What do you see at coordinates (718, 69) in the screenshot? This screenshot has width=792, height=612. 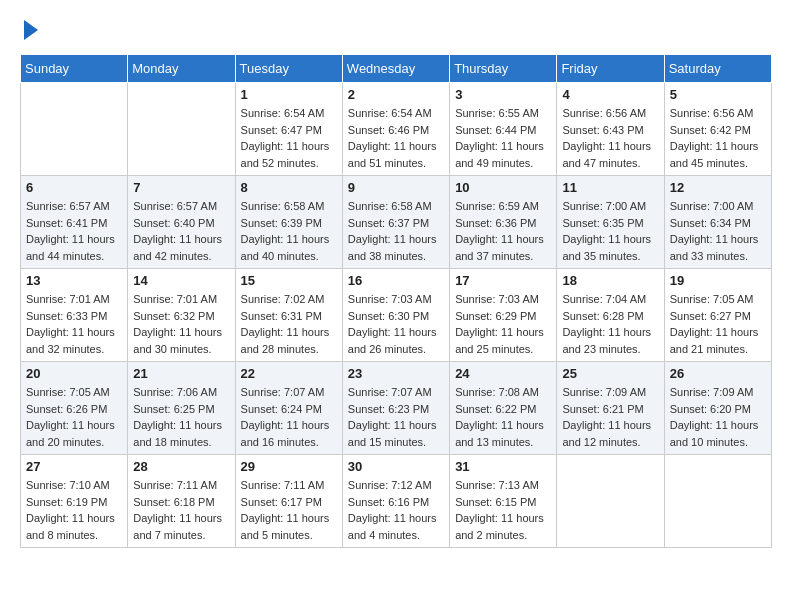 I see `calendar-header-saturday: Saturday` at bounding box center [718, 69].